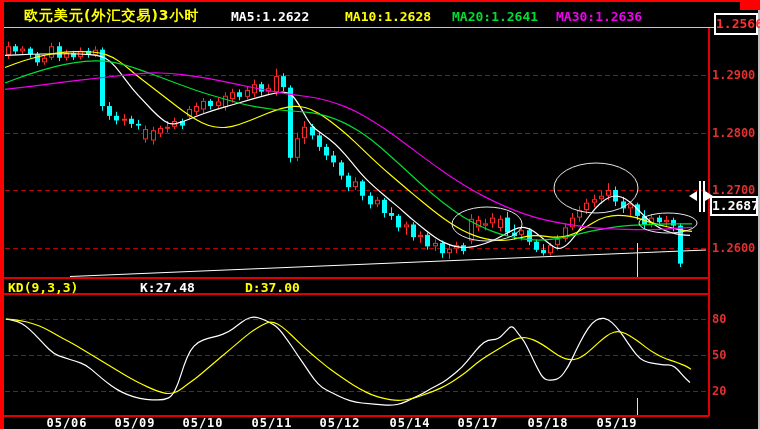  Describe the element at coordinates (736, 24) in the screenshot. I see `session-low-box: 1.2566` at that location.